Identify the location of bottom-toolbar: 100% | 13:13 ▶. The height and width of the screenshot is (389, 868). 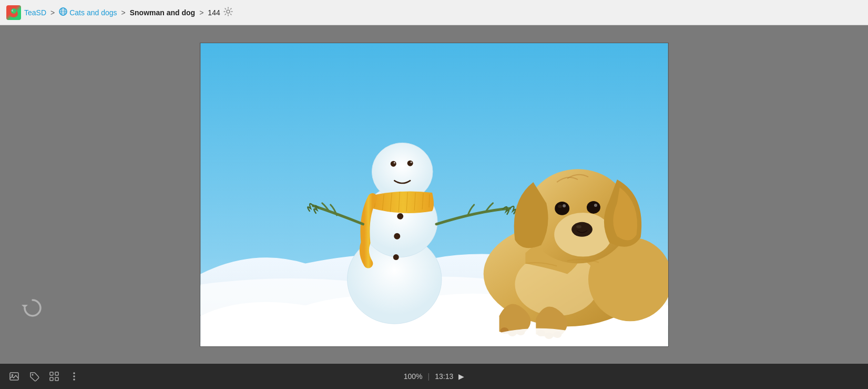
(434, 376).